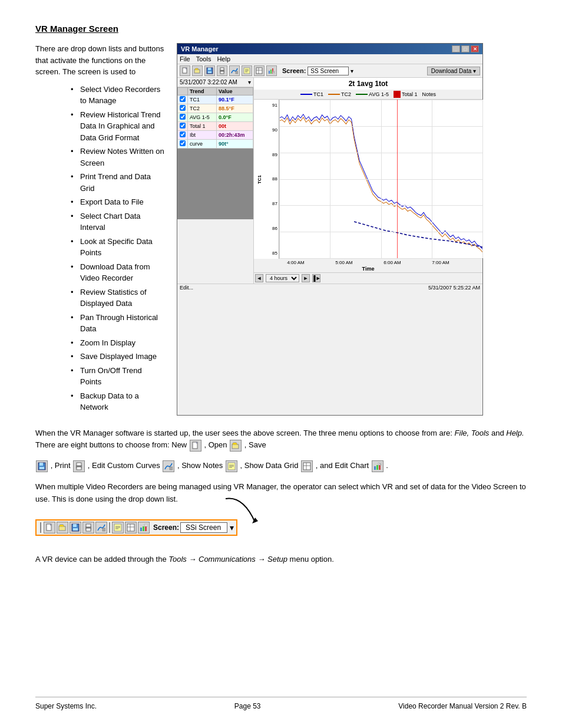 This screenshot has width=562, height=728. Describe the element at coordinates (235, 108) in the screenshot. I see `trend-value: 88.5°F` at that location.